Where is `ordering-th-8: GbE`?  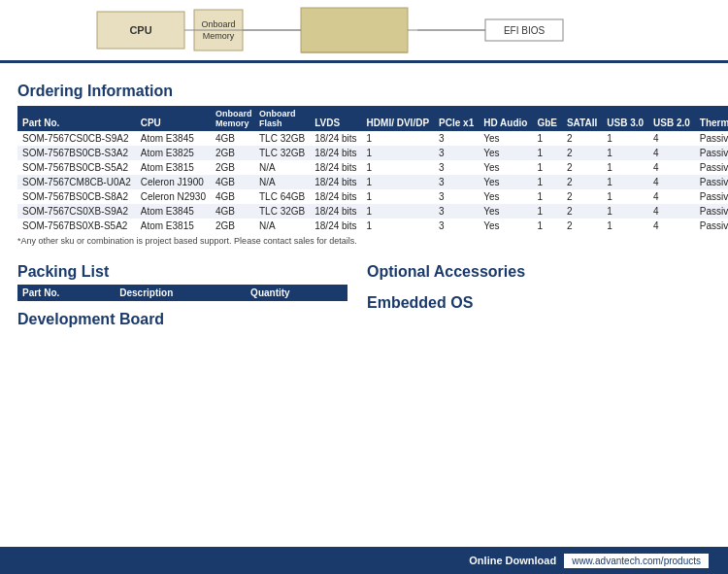
ordering-th-8: GbE is located at coordinates (547, 118).